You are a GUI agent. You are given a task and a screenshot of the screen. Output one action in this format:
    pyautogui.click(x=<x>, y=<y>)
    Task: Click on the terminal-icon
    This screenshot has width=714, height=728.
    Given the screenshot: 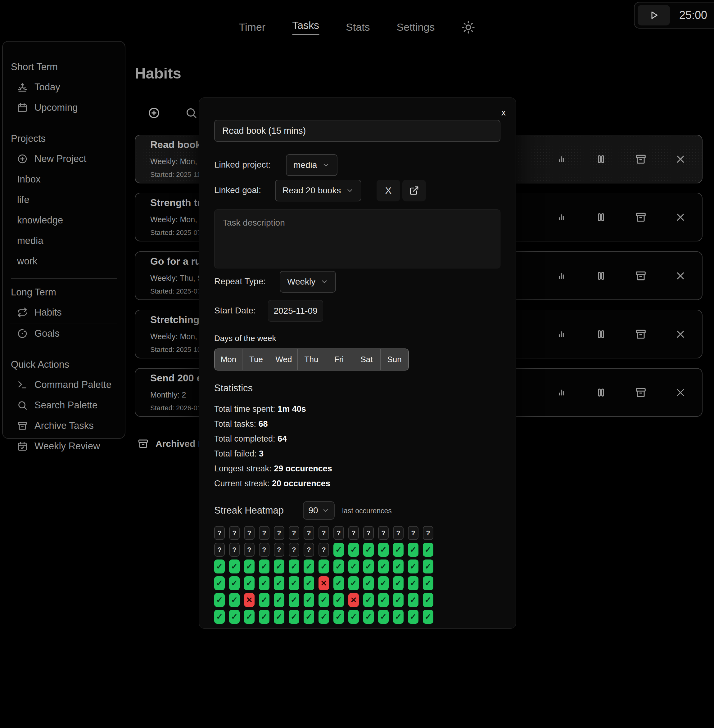 What is the action you would take?
    pyautogui.click(x=22, y=385)
    